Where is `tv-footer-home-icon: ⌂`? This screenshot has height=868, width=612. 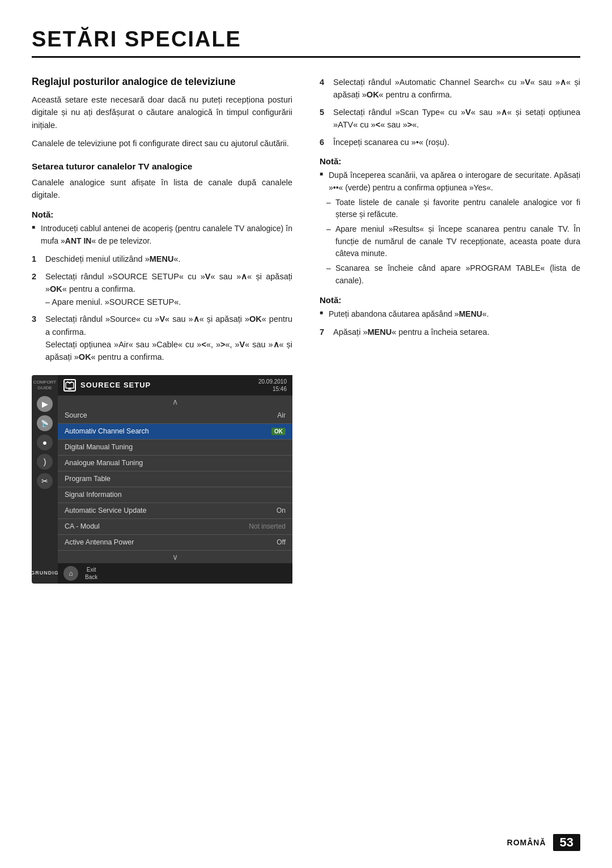 tv-footer-home-icon: ⌂ is located at coordinates (71, 573).